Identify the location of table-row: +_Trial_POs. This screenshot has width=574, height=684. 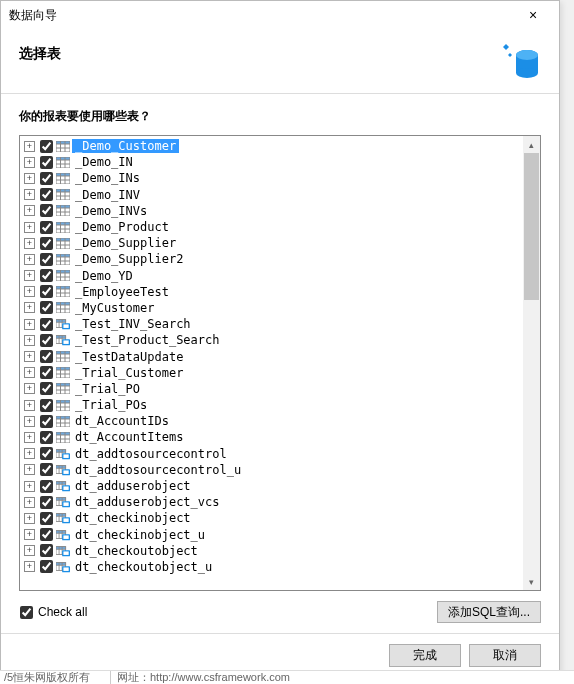
(272, 405).